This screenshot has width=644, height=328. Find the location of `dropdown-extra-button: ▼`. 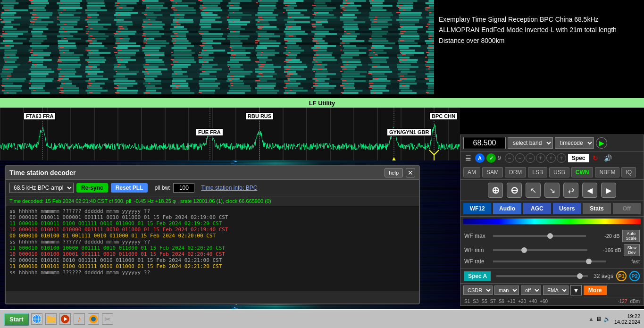

dropdown-extra-button: ▼ is located at coordinates (576, 290).